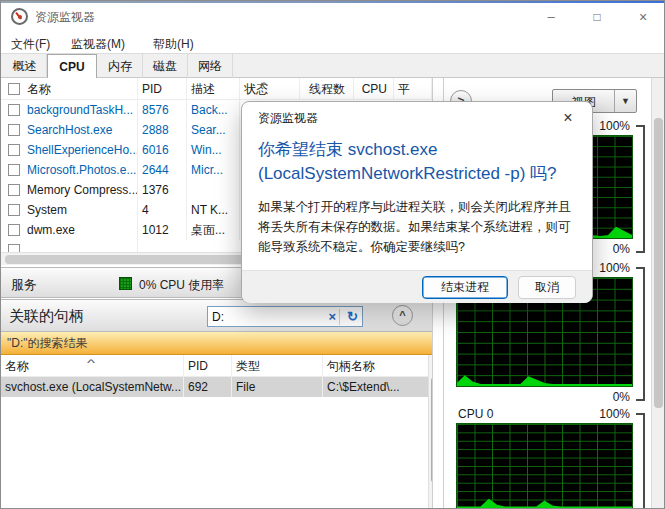 This screenshot has width=665, height=509. What do you see at coordinates (332, 316) in the screenshot?
I see `clear-search-icon: ×` at bounding box center [332, 316].